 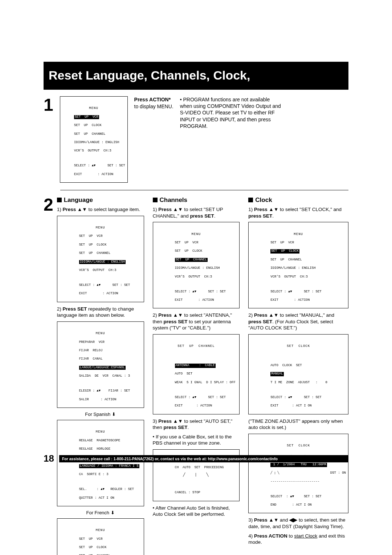 I want to click on note-text: PROGRAM functions are not available when…, so click(x=230, y=113).